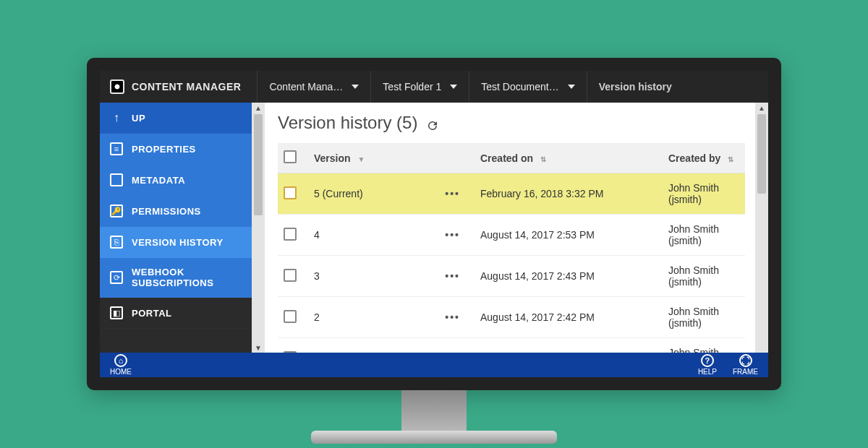  Describe the element at coordinates (116, 242) in the screenshot. I see `sidebar-icon: ⎘` at that location.